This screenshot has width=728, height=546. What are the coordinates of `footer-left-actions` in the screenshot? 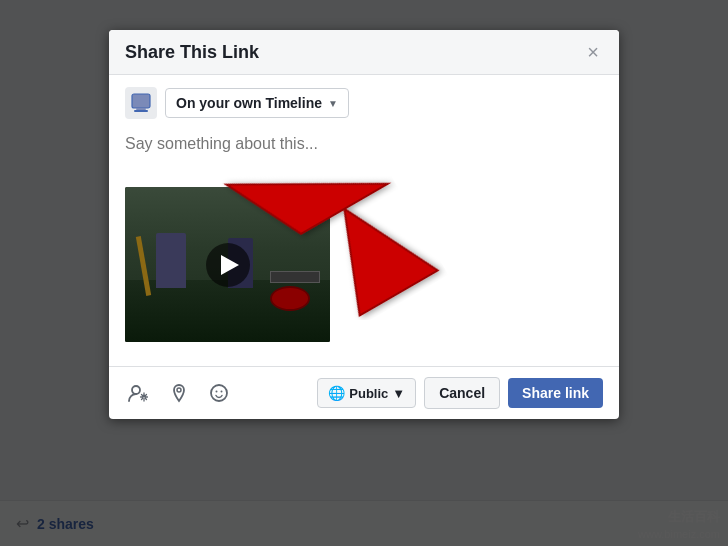 It's located at (178, 393).